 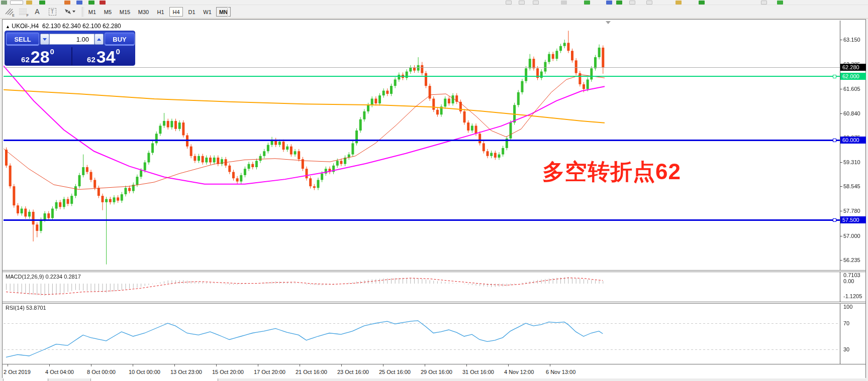 What do you see at coordinates (207, 12) in the screenshot?
I see `timeframe-button-w1: W1` at bounding box center [207, 12].